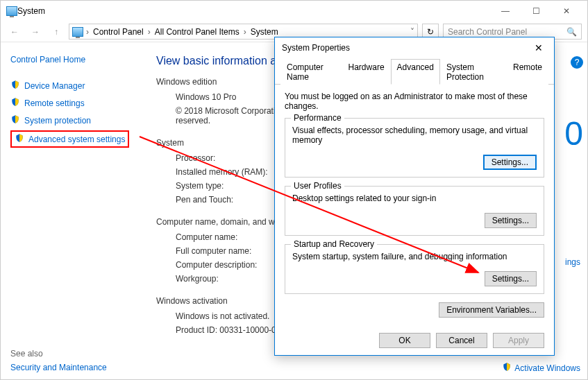 The image size is (588, 380). What do you see at coordinates (76, 86) in the screenshot?
I see `sidebar-item-device-manager: Device Manager` at bounding box center [76, 86].